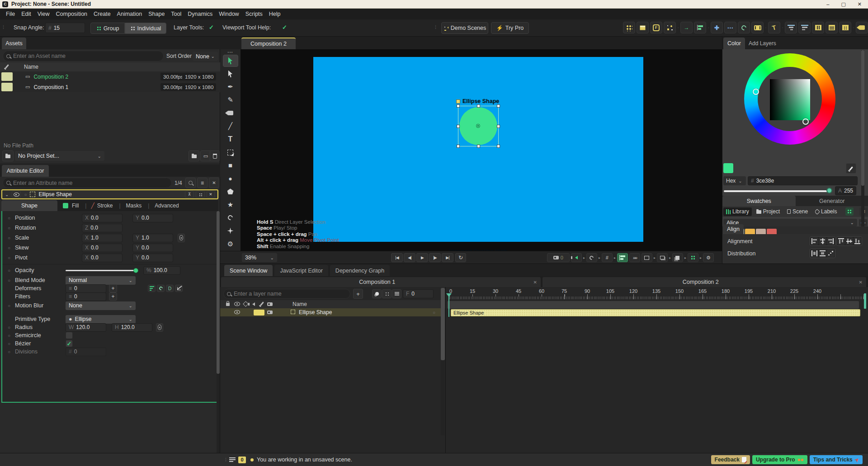  What do you see at coordinates (231, 113) in the screenshot?
I see `camera-tool` at bounding box center [231, 113].